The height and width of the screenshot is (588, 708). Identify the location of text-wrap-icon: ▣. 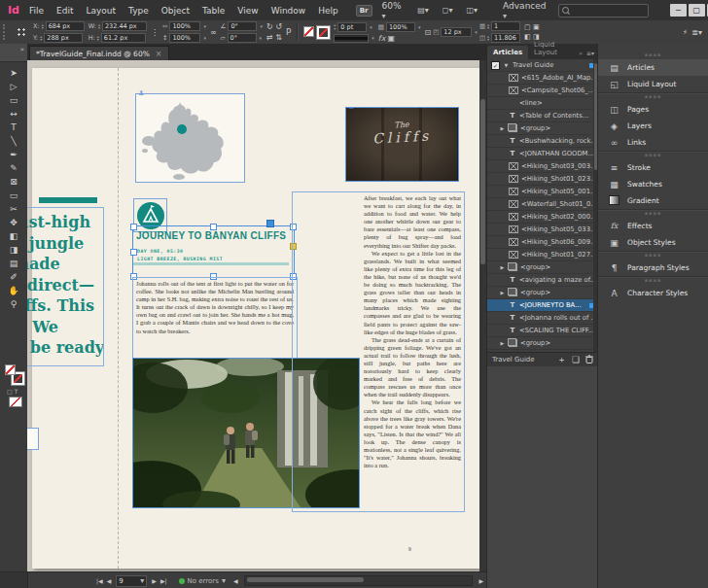
(537, 27).